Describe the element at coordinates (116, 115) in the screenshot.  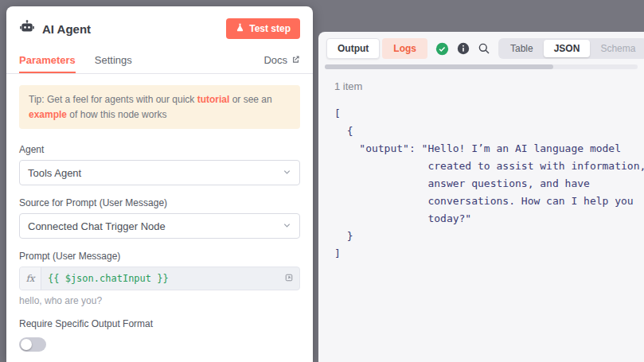
I see `tip-text-suffix: of how this node works` at that location.